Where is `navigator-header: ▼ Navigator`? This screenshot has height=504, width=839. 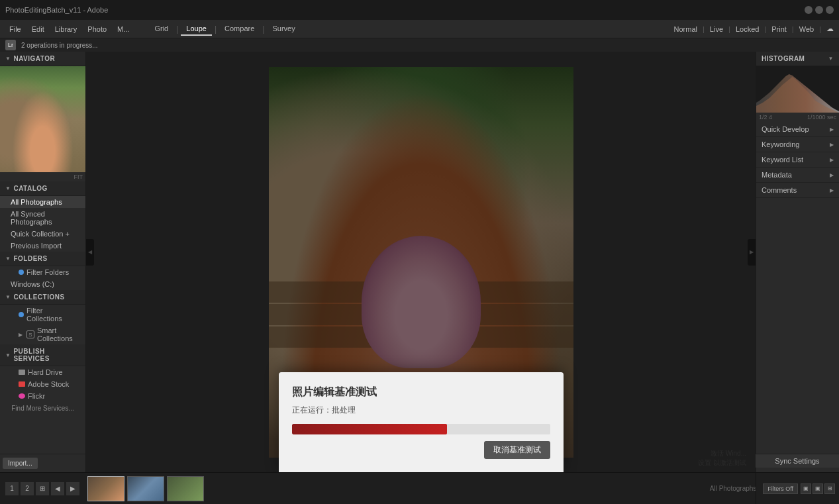
navigator-header: ▼ Navigator is located at coordinates (42, 59).